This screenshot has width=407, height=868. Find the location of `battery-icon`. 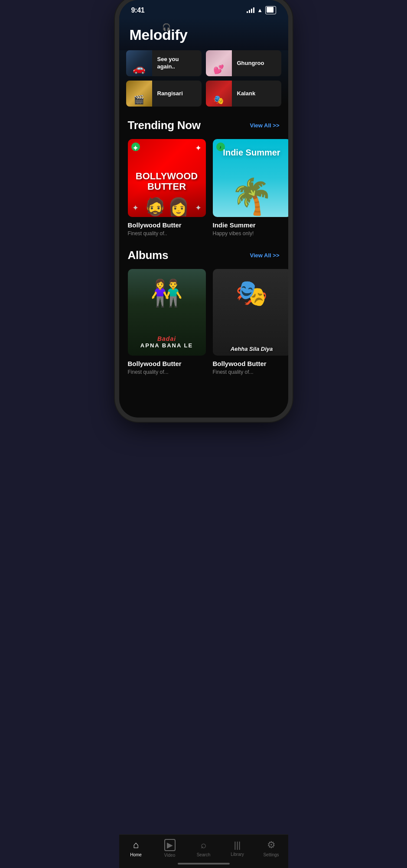

battery-icon is located at coordinates (270, 10).